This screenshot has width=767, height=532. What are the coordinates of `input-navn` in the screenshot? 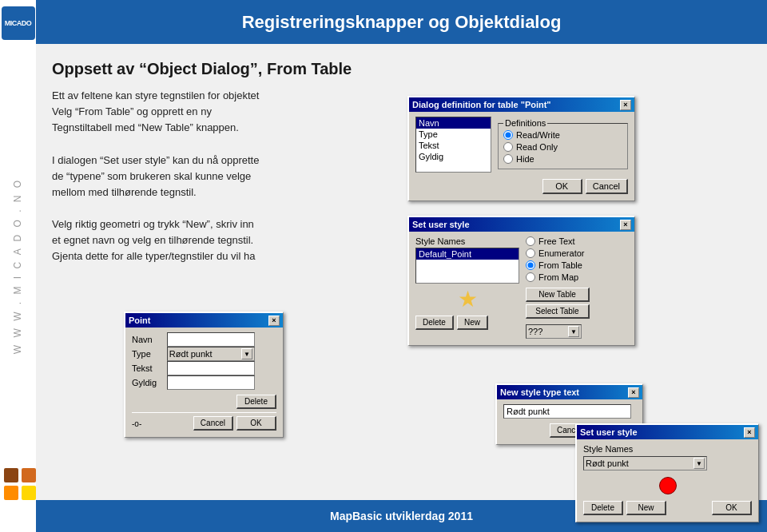 It's located at (211, 339).